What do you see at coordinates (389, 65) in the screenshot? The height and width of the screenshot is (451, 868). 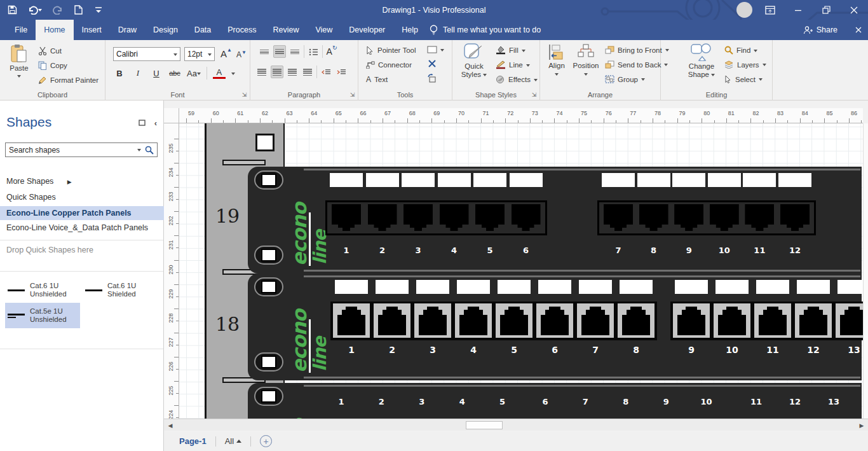 I see `connector-button: Connector` at bounding box center [389, 65].